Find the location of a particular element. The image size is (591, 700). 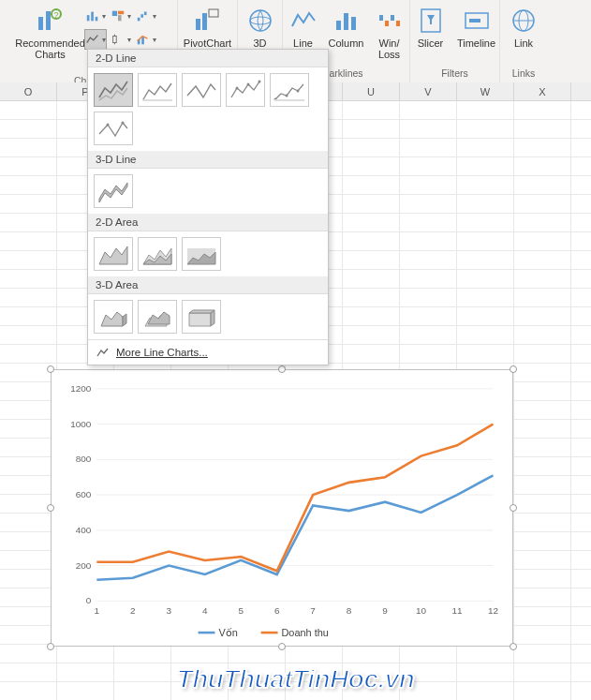

gallery-section-3d-line: 3-D Line is located at coordinates (208, 159).